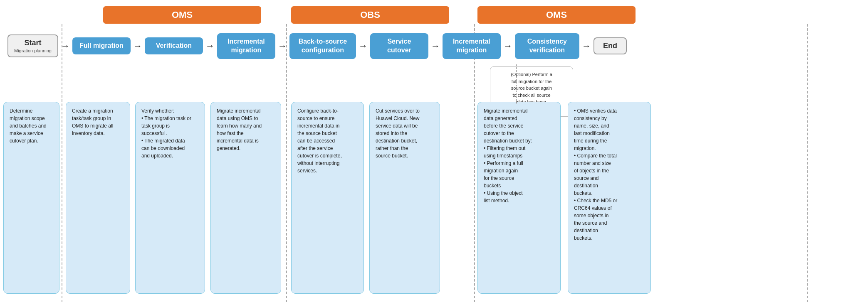 This screenshot has width=868, height=302. What do you see at coordinates (556, 15) in the screenshot?
I see `oms2-label: OMS` at bounding box center [556, 15].